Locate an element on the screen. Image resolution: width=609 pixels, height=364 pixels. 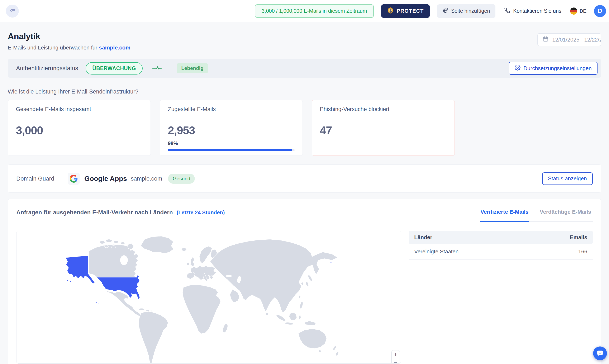
protect-button-label: PROTECT is located at coordinates (410, 11).